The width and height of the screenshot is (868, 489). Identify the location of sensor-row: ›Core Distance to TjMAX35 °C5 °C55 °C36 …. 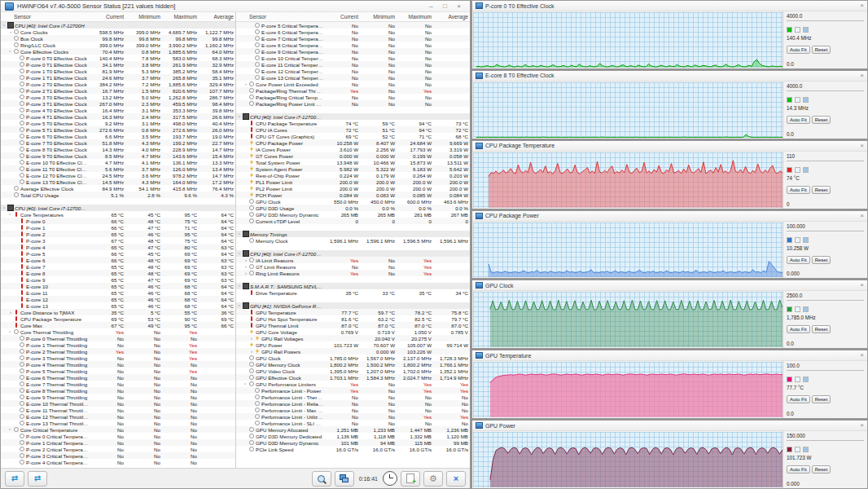
(118, 312).